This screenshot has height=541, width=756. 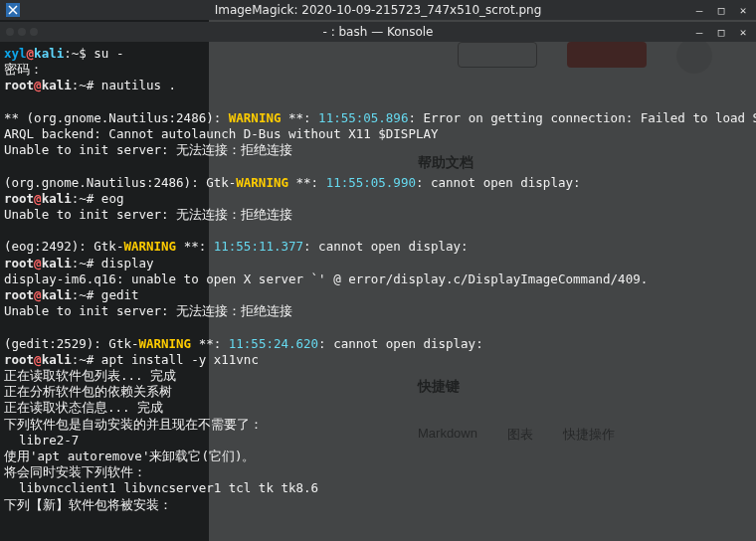 I want to click on konsole-left-dots, so click(x=22, y=32).